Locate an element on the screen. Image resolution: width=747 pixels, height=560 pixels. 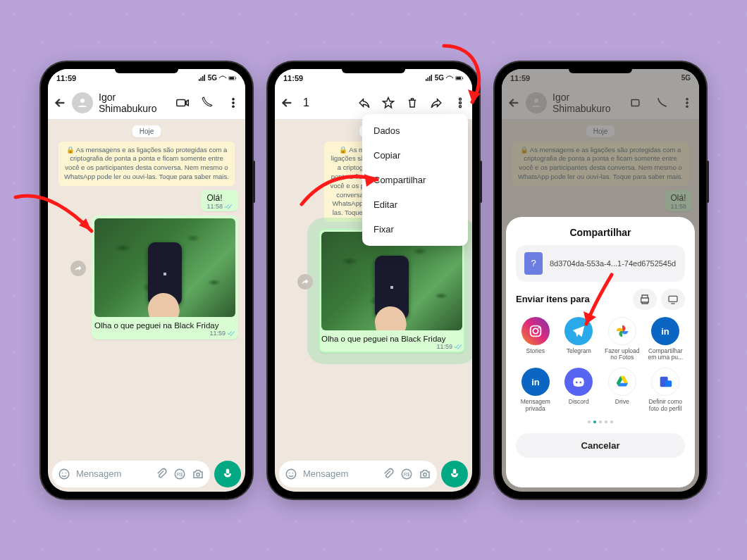
context-menu: Dados Copiar Compartilhar Editar Fixar is located at coordinates (415, 180).